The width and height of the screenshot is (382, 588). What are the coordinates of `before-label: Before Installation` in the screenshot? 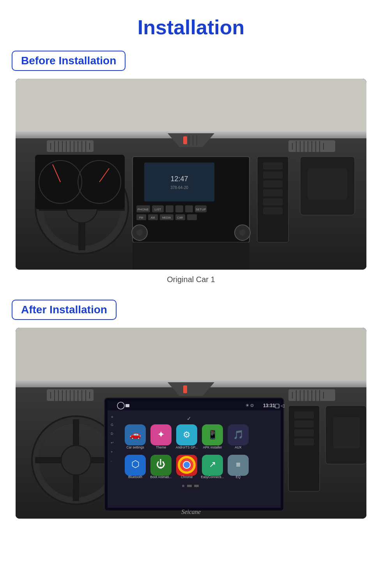 It's located at (69, 61).